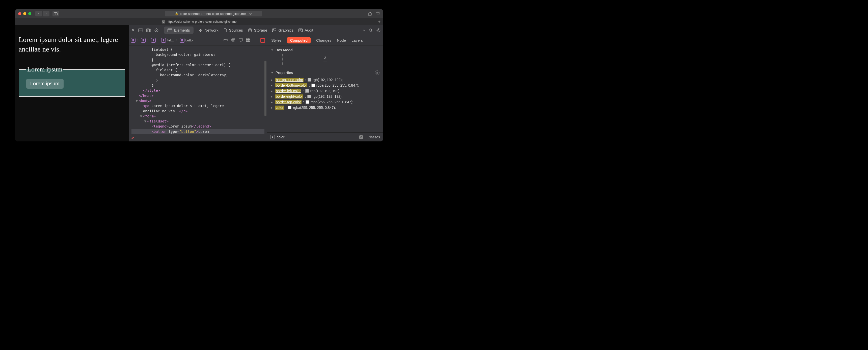 This screenshot has height=350, width=868. What do you see at coordinates (248, 40) in the screenshot?
I see `grid-icon` at bounding box center [248, 40].